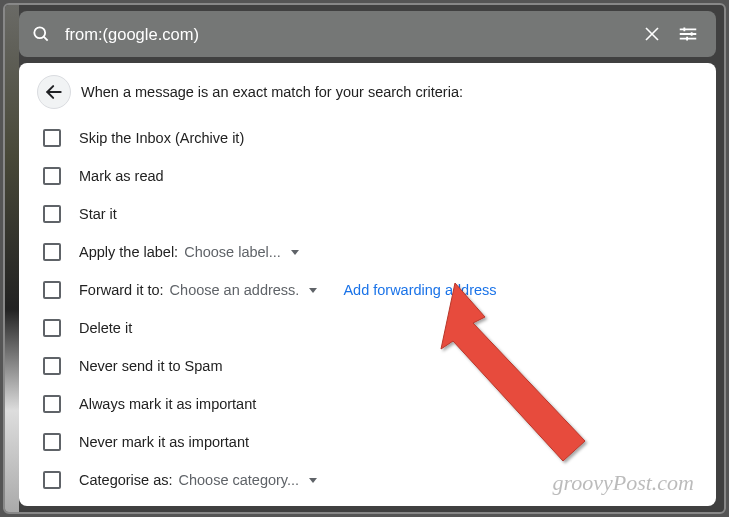 This screenshot has height=517, width=729. Describe the element at coordinates (52, 404) in the screenshot. I see `checkbox-always-important` at that location.